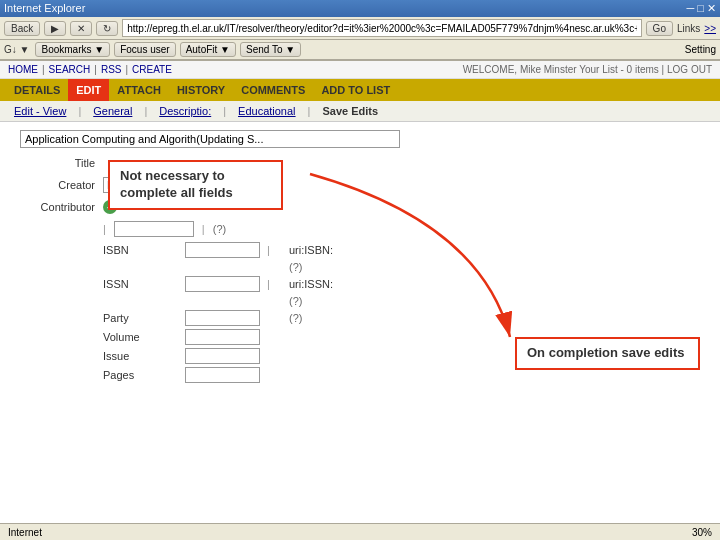 The width and height of the screenshot is (720, 540). I want to click on pages-input, so click(222, 375).